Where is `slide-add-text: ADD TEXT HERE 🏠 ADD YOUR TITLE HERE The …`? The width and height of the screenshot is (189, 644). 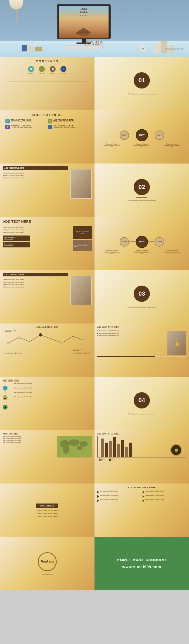
slide-add-text: ADD TEXT HERE 🏠 ADD YOUR TITLE HERE The … is located at coordinates (47, 137).